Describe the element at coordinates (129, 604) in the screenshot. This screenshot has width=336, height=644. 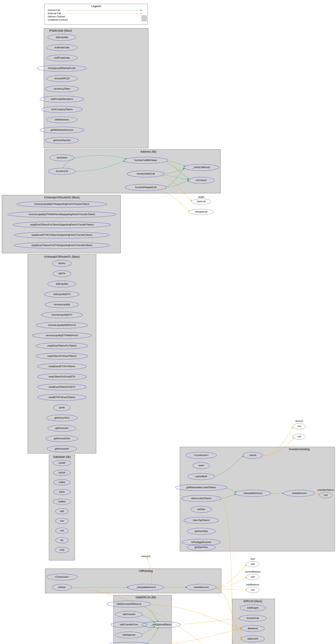
I see `svg-text: safeDecreaseAllowance` at that location.